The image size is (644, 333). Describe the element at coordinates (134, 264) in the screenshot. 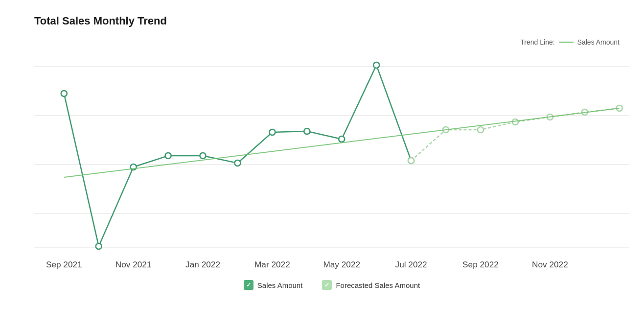

I see `svg-text: Nov 2021` at that location.